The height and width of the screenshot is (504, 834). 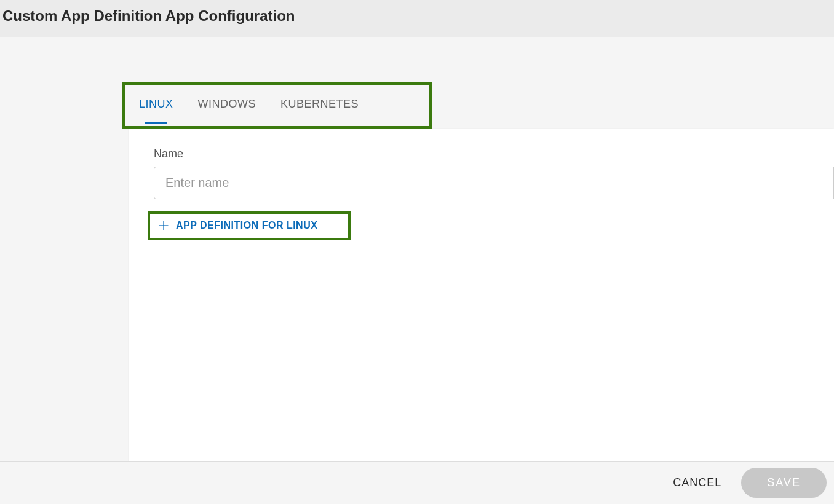 I want to click on header-bar: Custom App Definition App Configuration, so click(x=417, y=18).